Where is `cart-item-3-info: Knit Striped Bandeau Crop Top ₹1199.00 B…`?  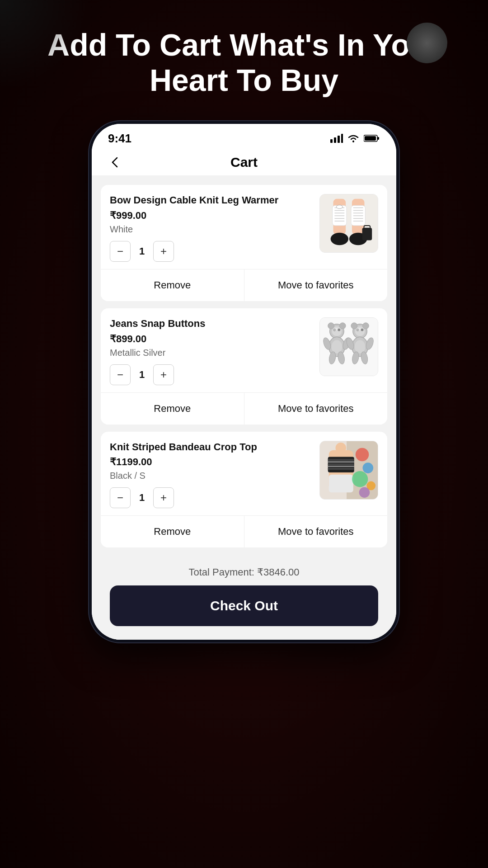
cart-item-3-info: Knit Striped Bandeau Crop Top ₹1199.00 B… is located at coordinates (211, 475).